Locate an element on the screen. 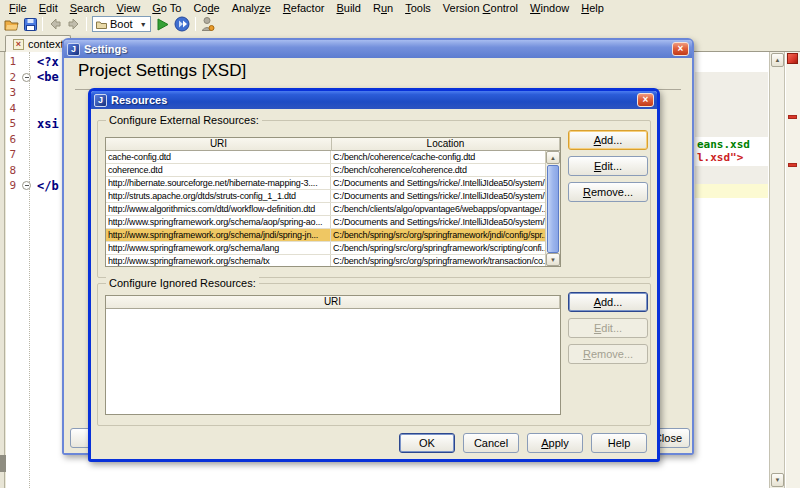 The width and height of the screenshot is (800, 488). line-number: 3 is located at coordinates (12, 92).